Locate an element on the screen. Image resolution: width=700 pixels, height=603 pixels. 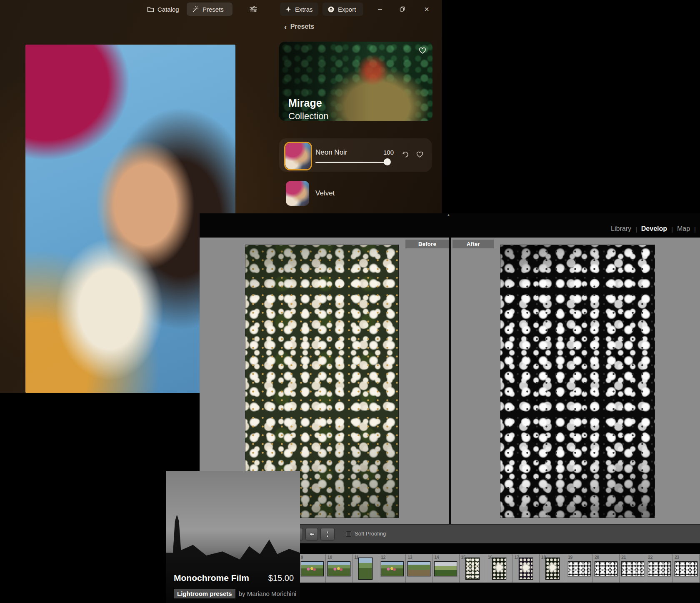
store-card-tag: Lightroom presets is located at coordinates (205, 593).